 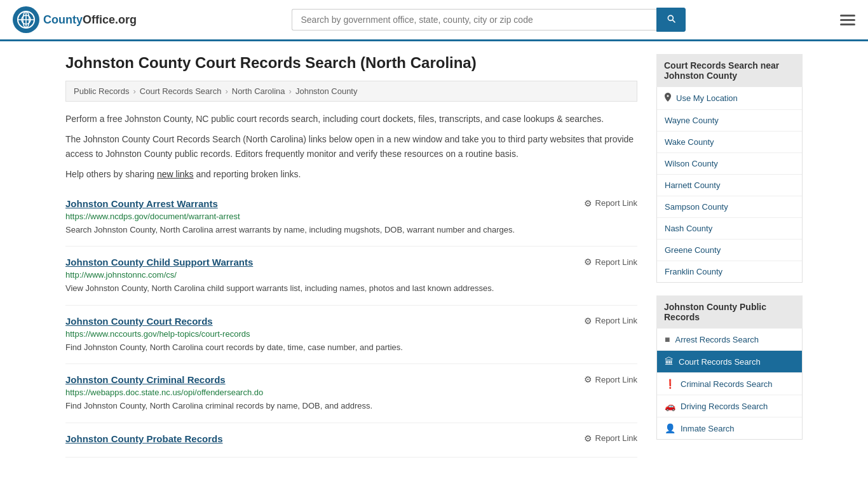 I want to click on pr-icon-1: 🏛, so click(x=669, y=362).